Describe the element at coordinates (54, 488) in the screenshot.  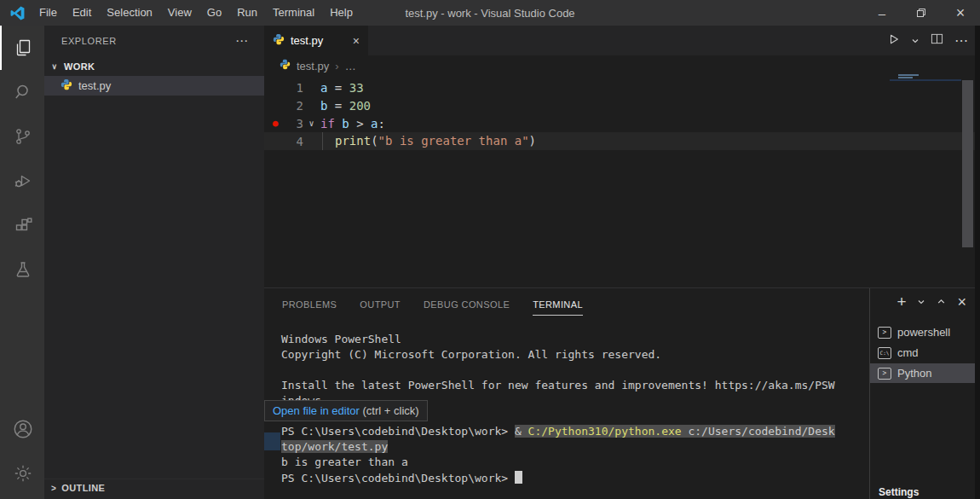
I see `chevron-right-icon: >` at that location.